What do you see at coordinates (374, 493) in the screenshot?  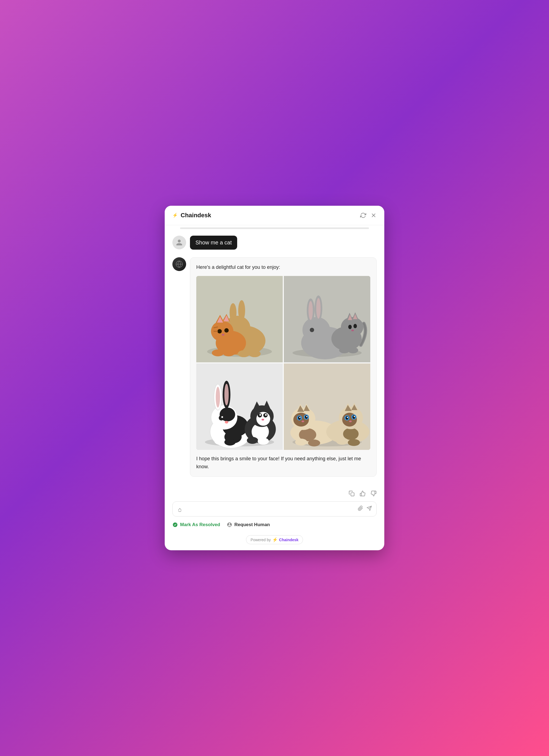 I see `thumbs-down-button` at bounding box center [374, 493].